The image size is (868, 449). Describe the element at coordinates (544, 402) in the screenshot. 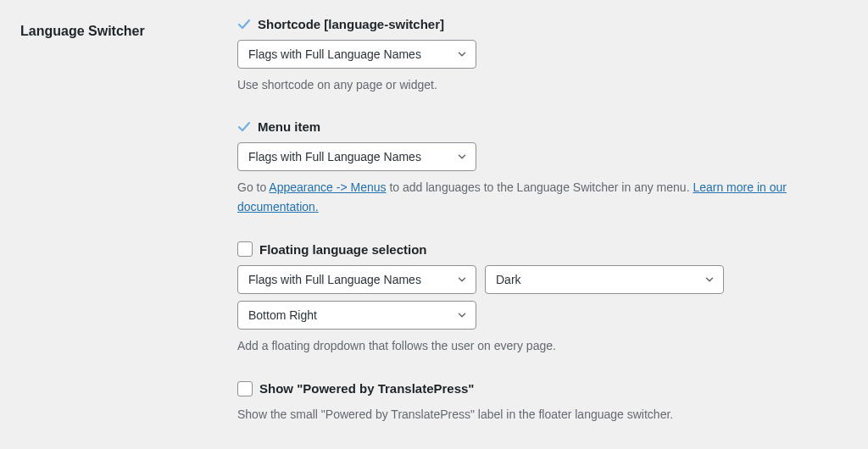

I see `powered-section: Show "Powered by TranslatePress" Show th…` at that location.